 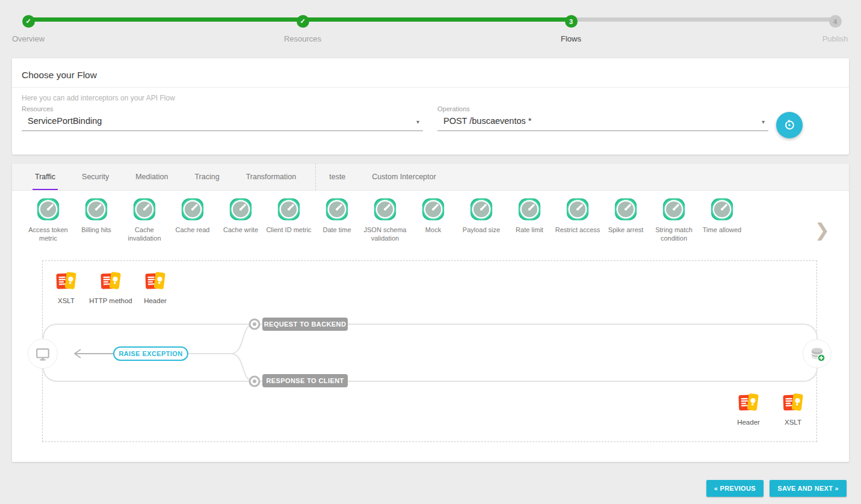 I want to click on interceptor-item: String match condition, so click(x=674, y=227).